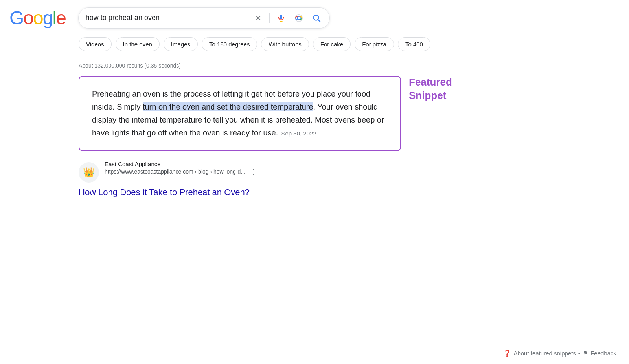  I want to click on logo-o2: o, so click(38, 18).